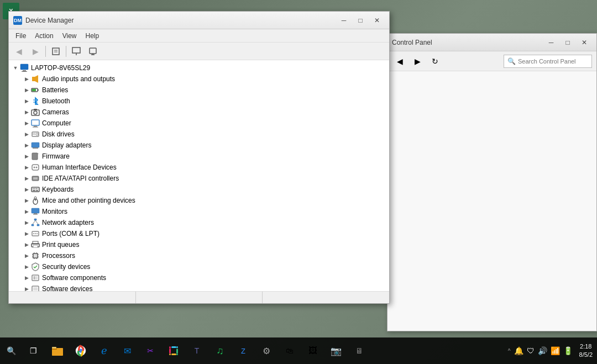  What do you see at coordinates (199, 167) in the screenshot?
I see `tree-item-hid: ▶ Human Interface Devices` at bounding box center [199, 167].